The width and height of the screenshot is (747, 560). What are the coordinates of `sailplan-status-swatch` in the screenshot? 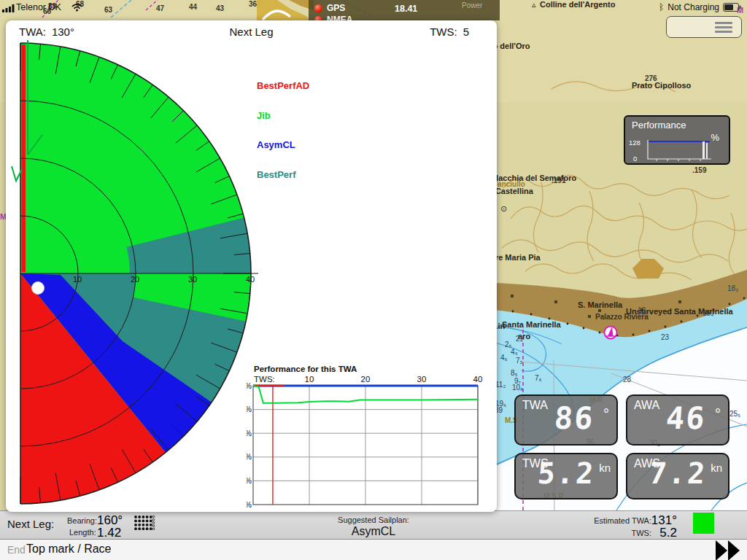 It's located at (703, 524).